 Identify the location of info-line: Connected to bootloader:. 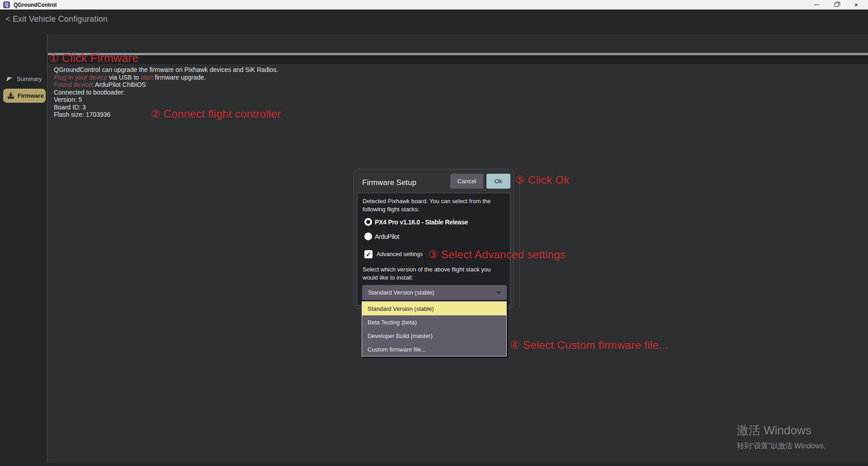
(166, 92).